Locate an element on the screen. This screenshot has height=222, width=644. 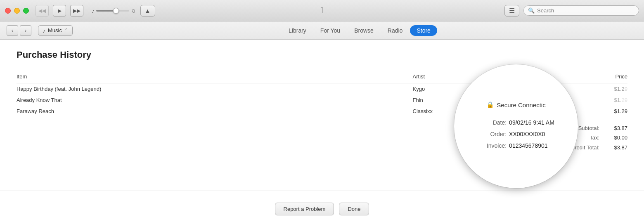
airplay-icon: ▲ is located at coordinates (148, 11).